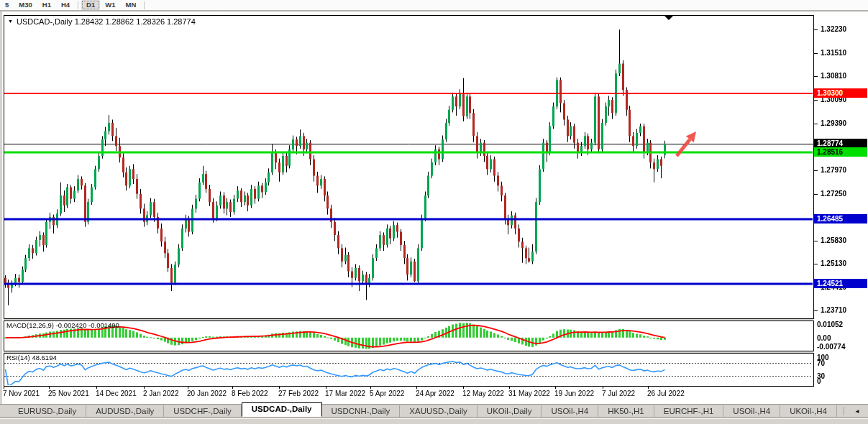 The image size is (868, 424). Describe the element at coordinates (47, 411) in the screenshot. I see `tab-eurusd-daily: EURUSD-,Daily` at that location.